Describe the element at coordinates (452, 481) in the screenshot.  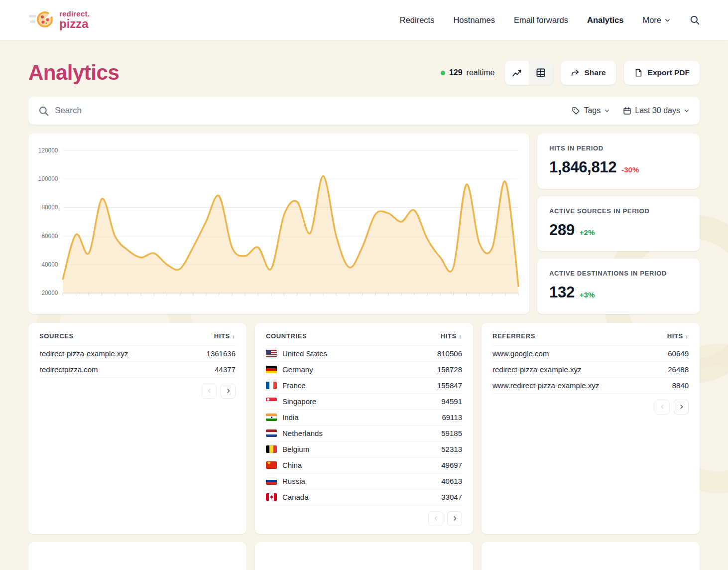
I see `row-hits: 40613` at that location.